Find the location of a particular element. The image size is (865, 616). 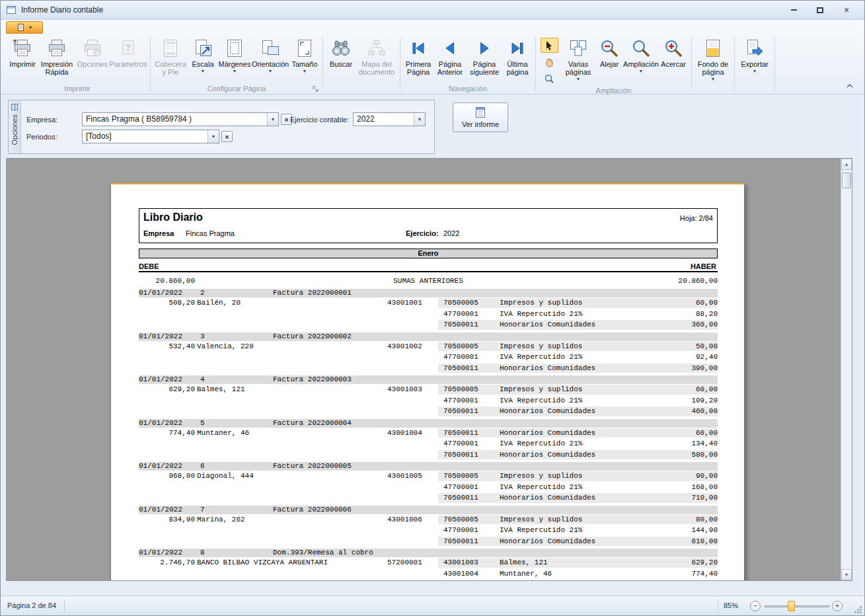

impresion-rapida-button: Impresión Rápida is located at coordinates (57, 59).